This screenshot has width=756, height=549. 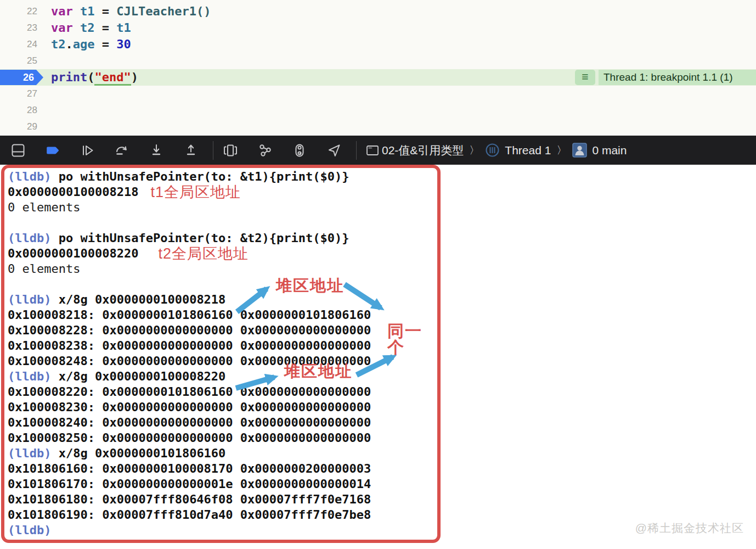 I want to click on code-text: t2.age = 30, so click(x=91, y=44).